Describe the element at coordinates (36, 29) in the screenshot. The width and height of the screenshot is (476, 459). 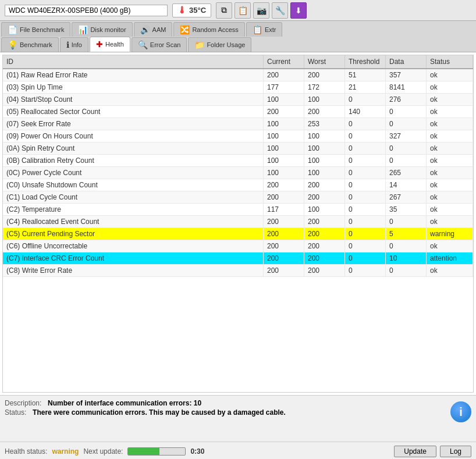
I see `tab-file-benchmark: 📄 File Benchmark` at that location.